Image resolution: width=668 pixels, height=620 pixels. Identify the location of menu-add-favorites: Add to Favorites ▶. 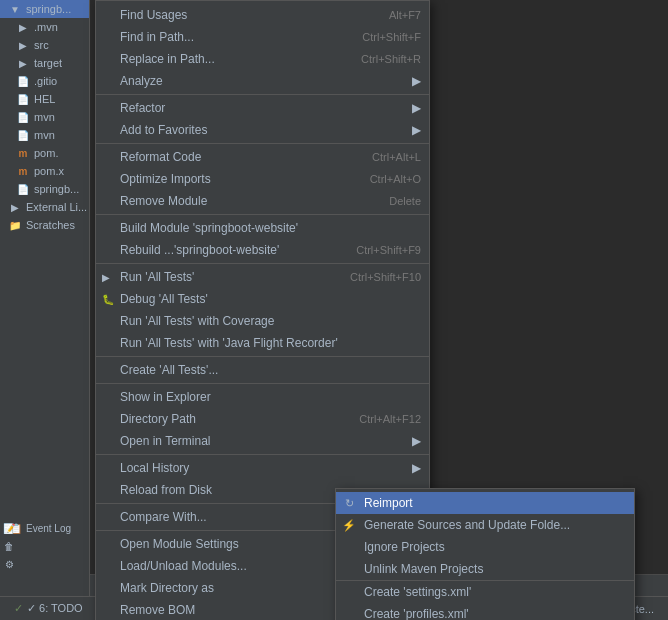
(262, 130).